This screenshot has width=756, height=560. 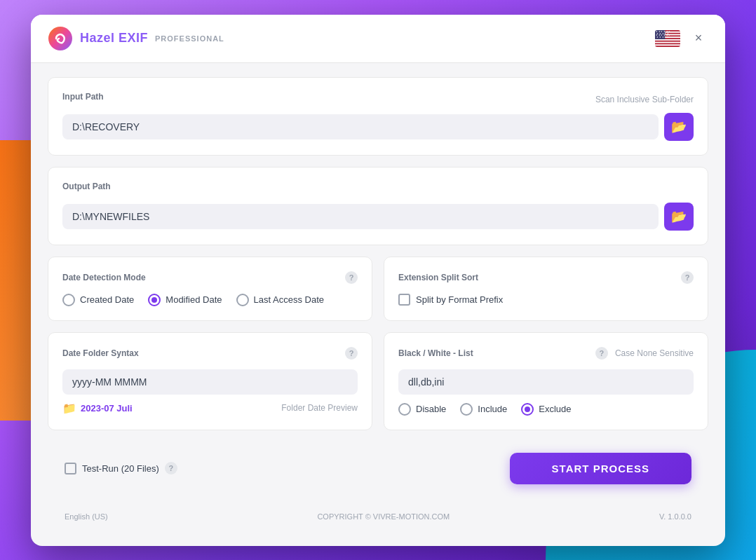 What do you see at coordinates (107, 300) in the screenshot?
I see `radio-created-label: Created Date` at bounding box center [107, 300].